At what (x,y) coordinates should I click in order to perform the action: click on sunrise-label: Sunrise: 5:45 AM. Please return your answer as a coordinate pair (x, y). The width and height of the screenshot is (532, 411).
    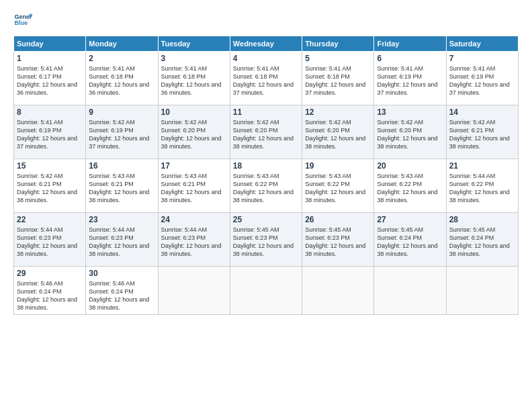
    Looking at the image, I should click on (400, 230).